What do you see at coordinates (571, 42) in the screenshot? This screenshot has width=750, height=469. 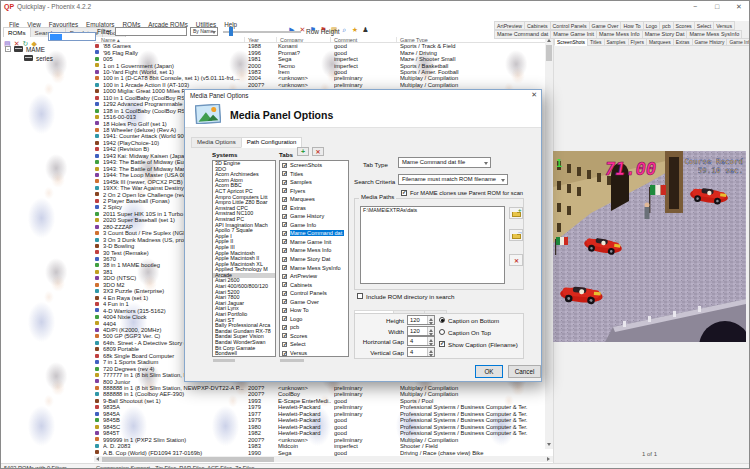 I see `media-tab-screenshots: ScreenShots` at bounding box center [571, 42].